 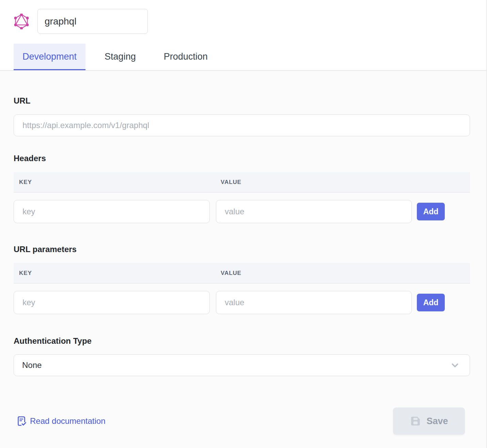 What do you see at coordinates (431, 303) in the screenshot?
I see `url-parameters-add-button: Add` at bounding box center [431, 303].